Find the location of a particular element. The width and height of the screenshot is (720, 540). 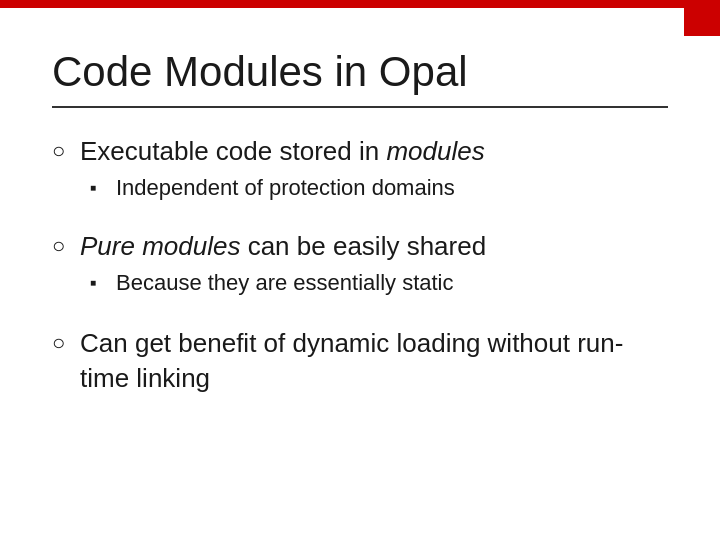

bullet-1-text: Executable code stored in modules Indepe… is located at coordinates (374, 172).